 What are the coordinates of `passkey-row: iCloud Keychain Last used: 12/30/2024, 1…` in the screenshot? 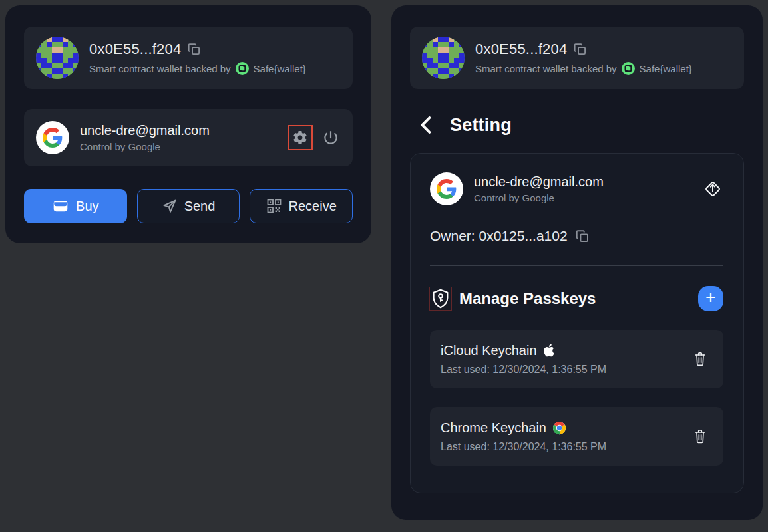 It's located at (576, 359).